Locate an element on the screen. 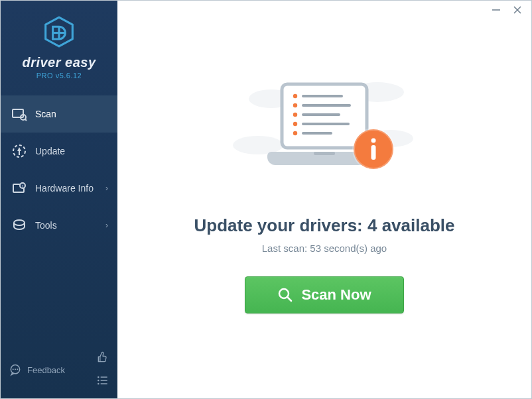 The width and height of the screenshot is (532, 399). brand-logo-icon is located at coordinates (59, 32).